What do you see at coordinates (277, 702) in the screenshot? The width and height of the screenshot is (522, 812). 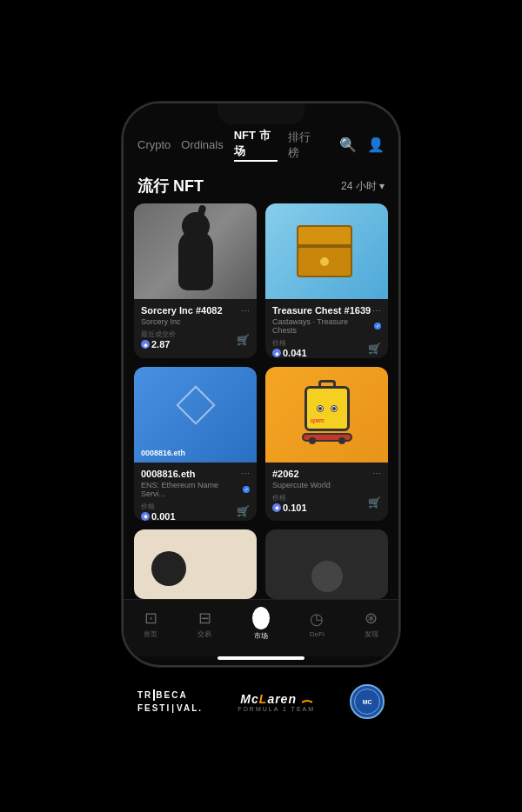 I see `mclaren-logo: McLaren FORMULA 1 TEAM` at bounding box center [277, 702].